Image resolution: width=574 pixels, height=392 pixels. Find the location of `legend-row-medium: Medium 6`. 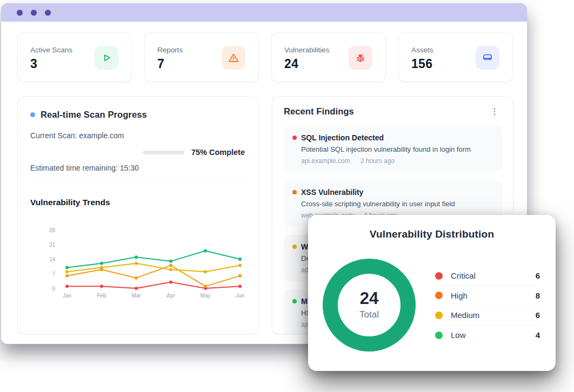

legend-row-medium: Medium 6 is located at coordinates (488, 315).